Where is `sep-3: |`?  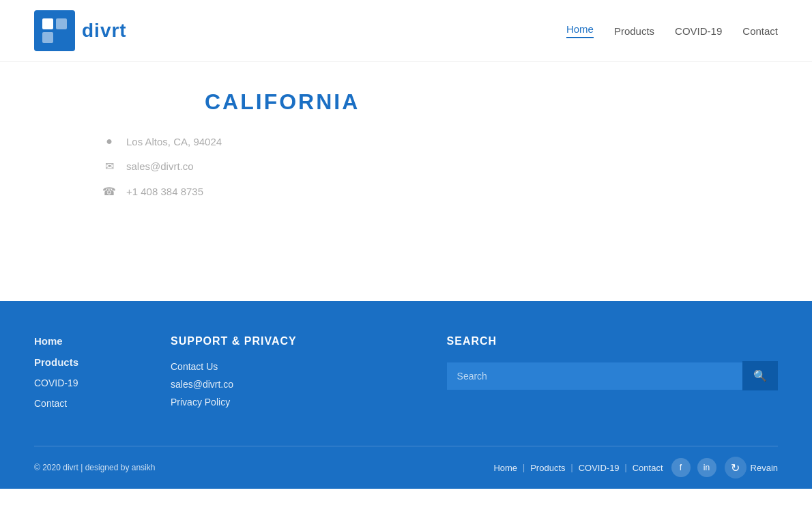
sep-3: | is located at coordinates (626, 468).